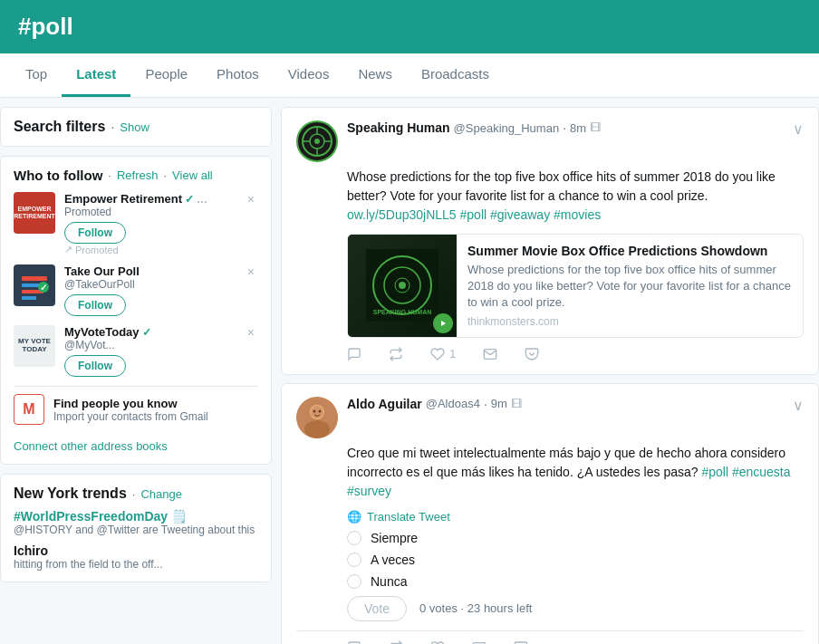 The width and height of the screenshot is (819, 644). Describe the element at coordinates (192, 176) in the screenshot. I see `view-all-link: View all` at that location.